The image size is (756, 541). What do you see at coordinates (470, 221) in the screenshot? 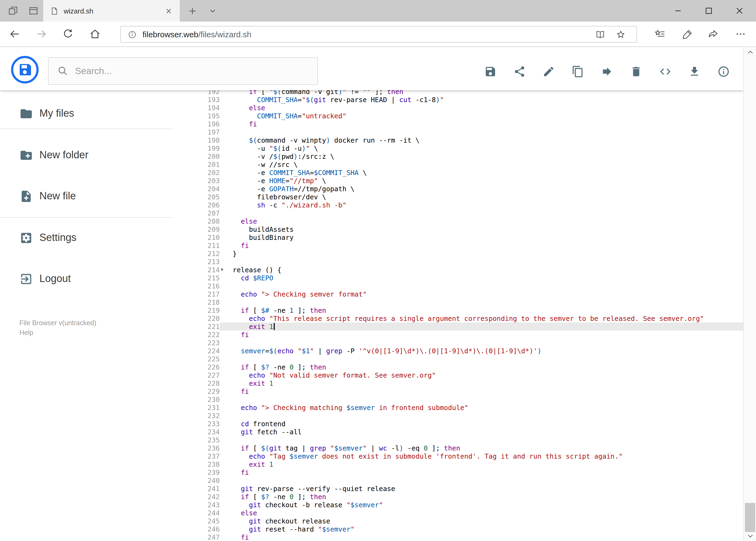
I see `code-line: 208 else` at bounding box center [470, 221].